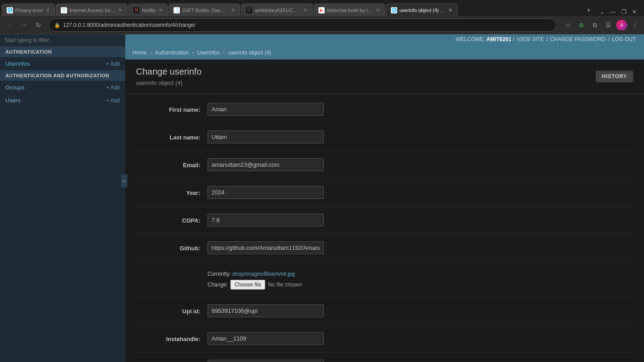 Image resolution: width=644 pixels, height=362 pixels. Describe the element at coordinates (172, 337) in the screenshot. I see `label-instahandle: Instahandle:` at that location.